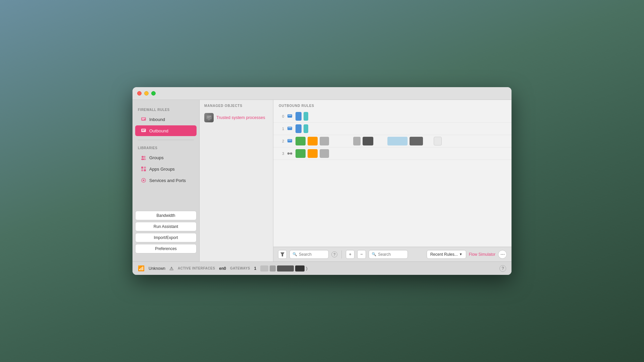  Describe the element at coordinates (166, 181) in the screenshot. I see `sidebar: FIREWALL RULES Inbound` at that location.